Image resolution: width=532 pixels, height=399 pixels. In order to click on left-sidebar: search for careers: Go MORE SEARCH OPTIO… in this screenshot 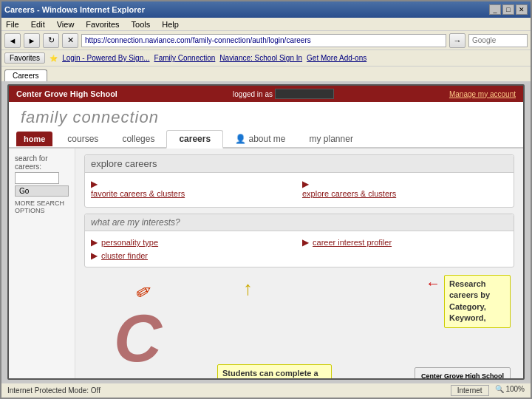, I will do `click(42, 263)`.